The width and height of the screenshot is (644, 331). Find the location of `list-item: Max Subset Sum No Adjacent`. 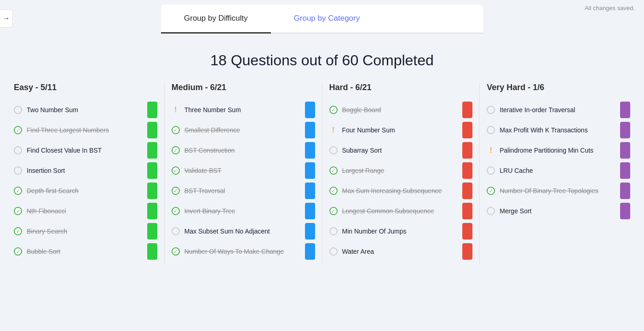

list-item: Max Subset Sum No Adjacent is located at coordinates (243, 231).